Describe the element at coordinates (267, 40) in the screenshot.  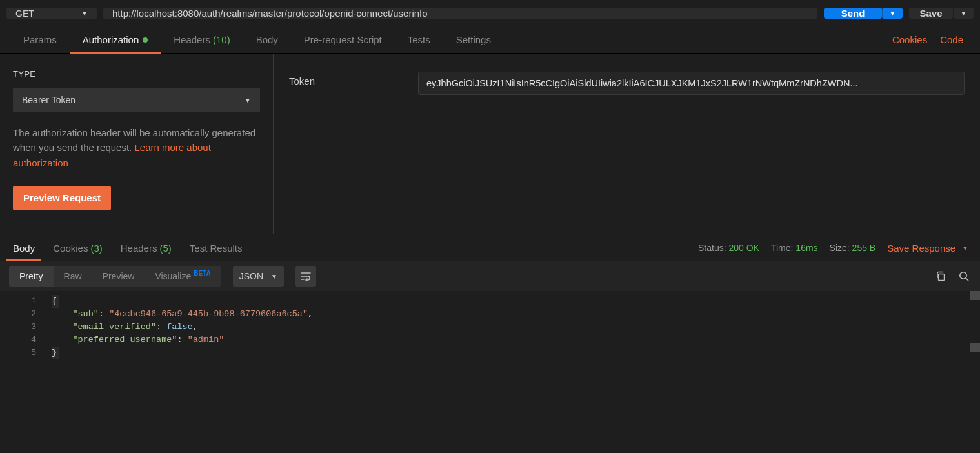
I see `tab-body: Body` at that location.